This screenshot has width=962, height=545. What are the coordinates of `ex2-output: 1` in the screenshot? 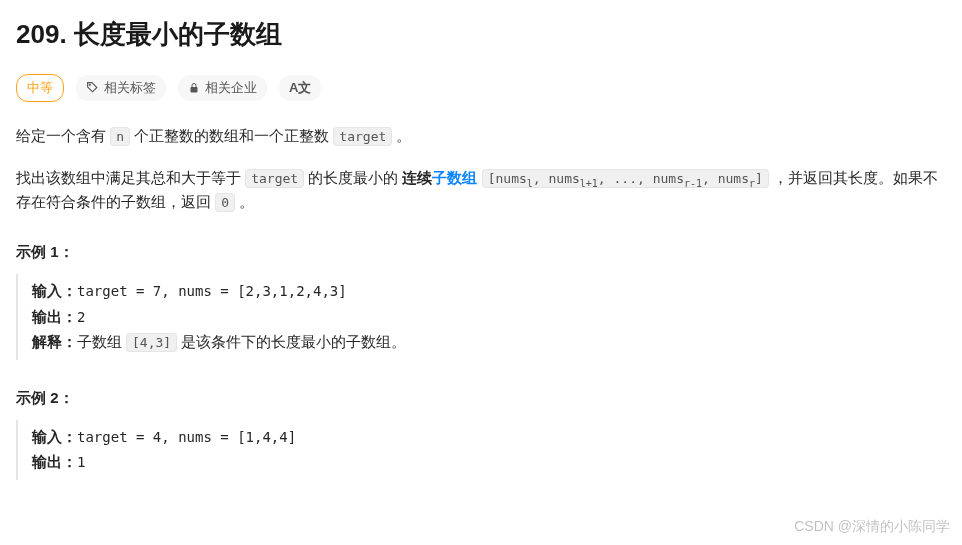 It's located at (81, 462).